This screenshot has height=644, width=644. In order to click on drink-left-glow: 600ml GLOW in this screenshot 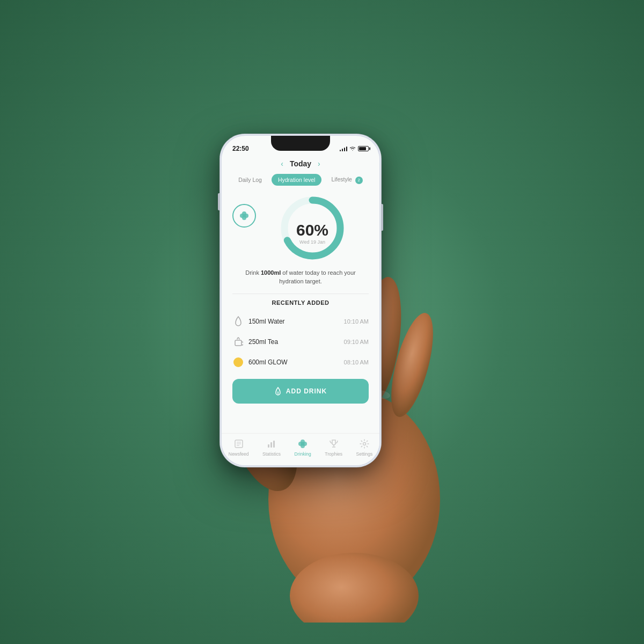, I will do `click(260, 362)`.